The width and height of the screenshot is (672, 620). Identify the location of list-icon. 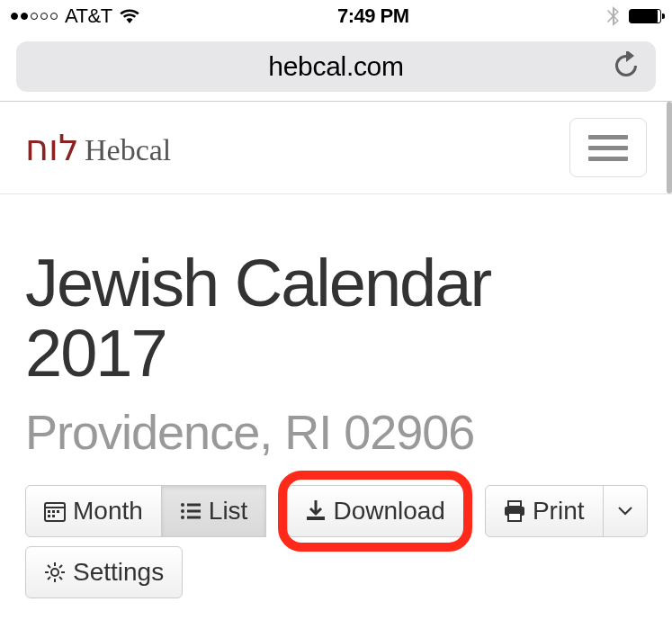
(191, 511).